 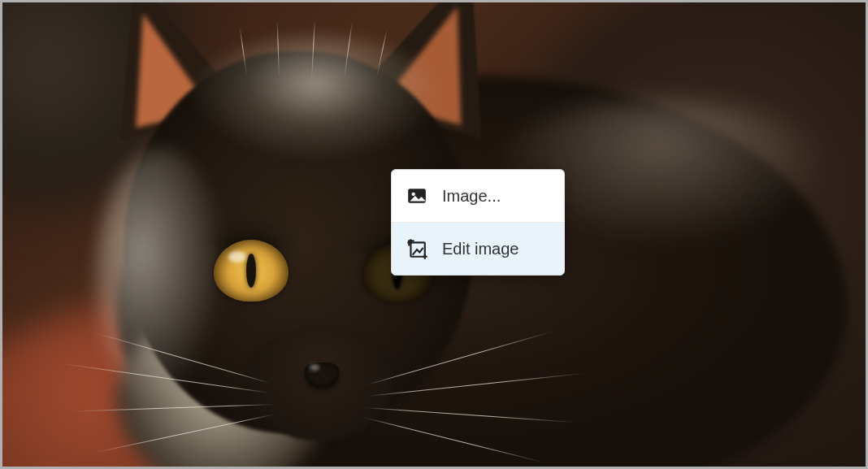 I want to click on image-context-menu: Image... Edit image, so click(x=478, y=223).